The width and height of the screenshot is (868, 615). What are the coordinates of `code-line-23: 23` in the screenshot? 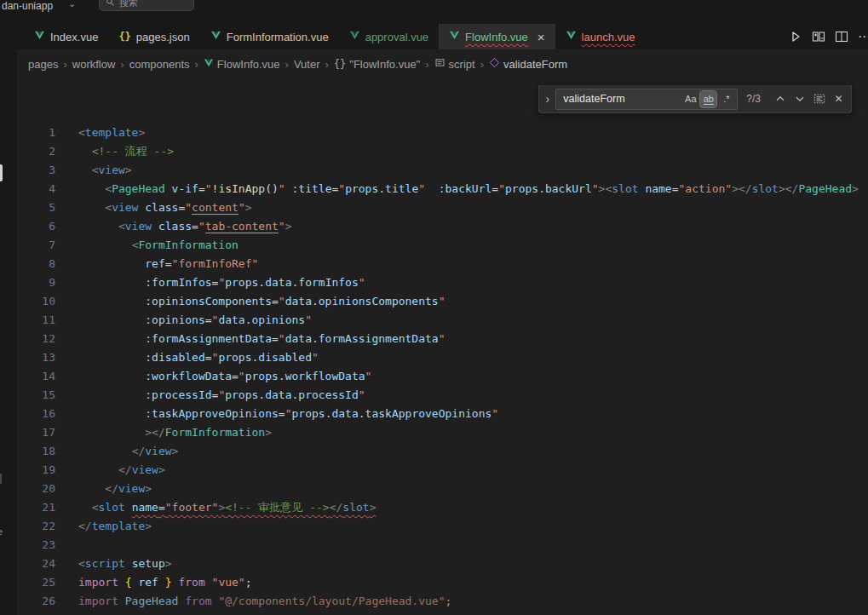 It's located at (443, 545).